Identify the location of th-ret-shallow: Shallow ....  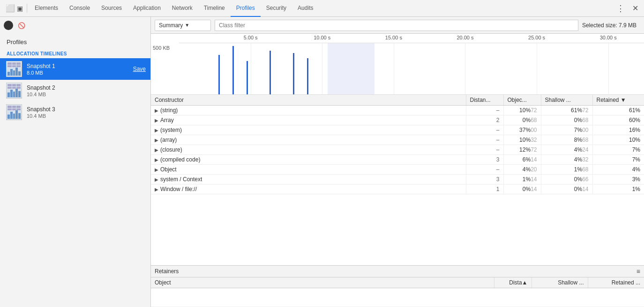
(560, 283).